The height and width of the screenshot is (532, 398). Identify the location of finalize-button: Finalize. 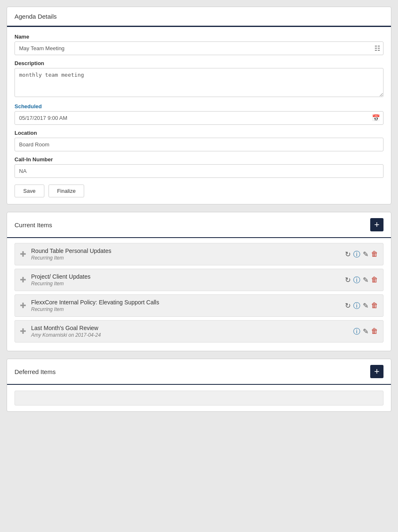
(66, 191).